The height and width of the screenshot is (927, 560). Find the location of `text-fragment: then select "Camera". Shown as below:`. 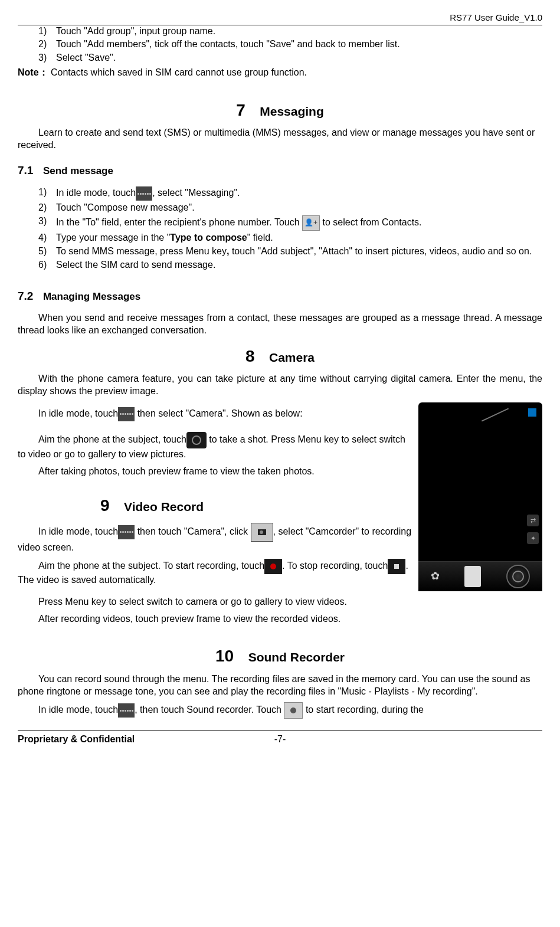

text-fragment: then select "Camera". Shown as below: is located at coordinates (218, 413).